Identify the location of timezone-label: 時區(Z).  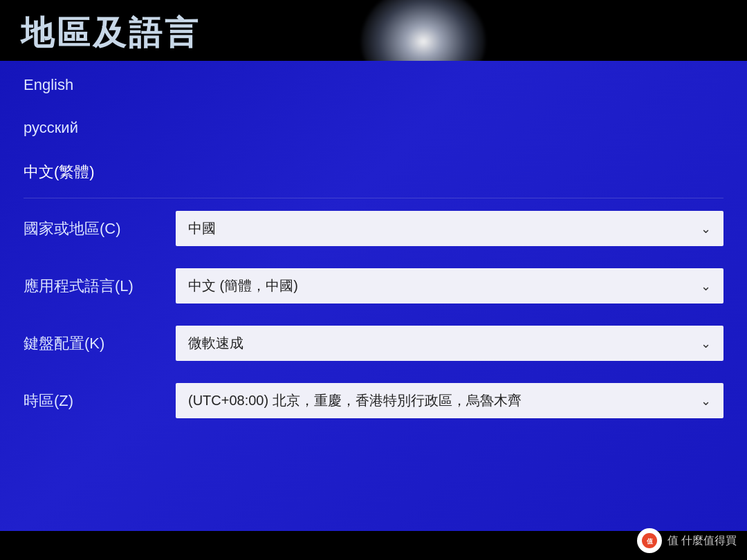
(100, 401).